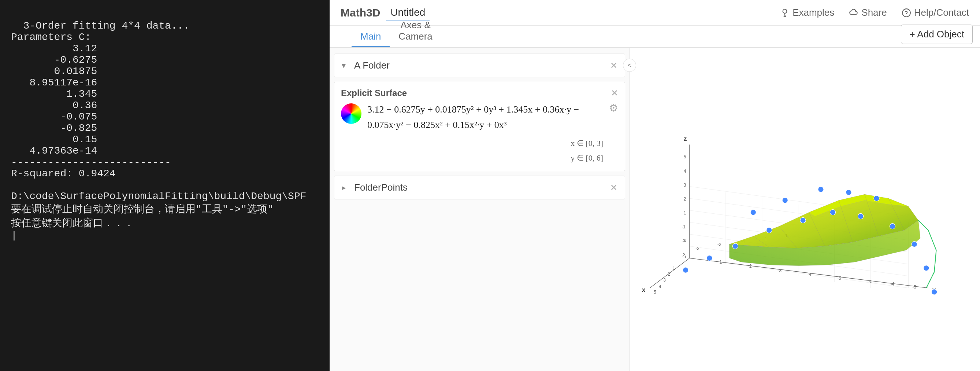 This screenshot has height=371, width=980. What do you see at coordinates (614, 66) in the screenshot?
I see `folder-close-button: ✕` at bounding box center [614, 66].